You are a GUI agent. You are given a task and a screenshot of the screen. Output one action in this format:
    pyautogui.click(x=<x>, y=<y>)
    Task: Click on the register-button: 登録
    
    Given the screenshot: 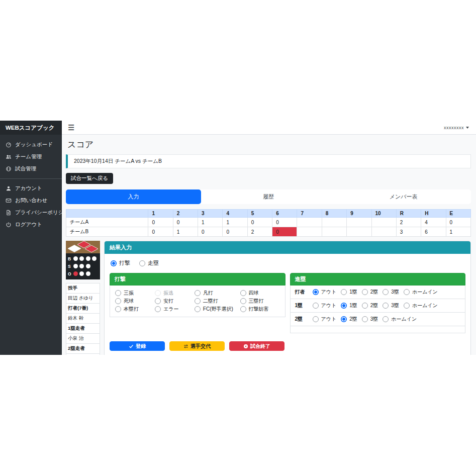 What is the action you would take?
    pyautogui.click(x=137, y=346)
    